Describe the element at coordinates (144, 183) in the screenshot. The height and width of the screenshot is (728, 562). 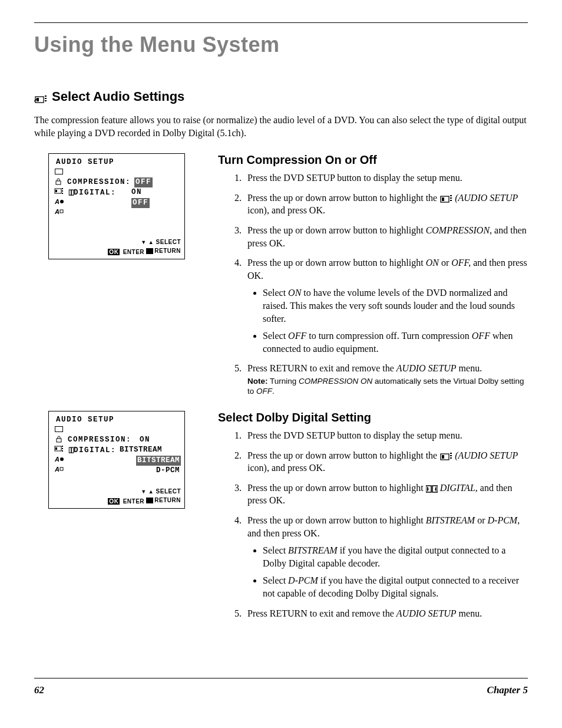
I see `osd-compression-value: OFF` at that location.